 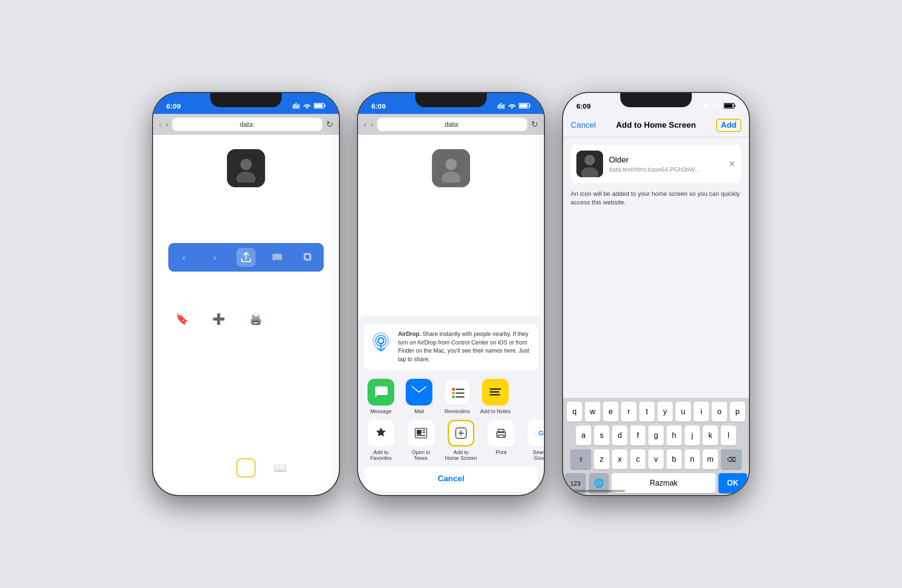 I want to click on key-delete: ⌫, so click(x=731, y=459).